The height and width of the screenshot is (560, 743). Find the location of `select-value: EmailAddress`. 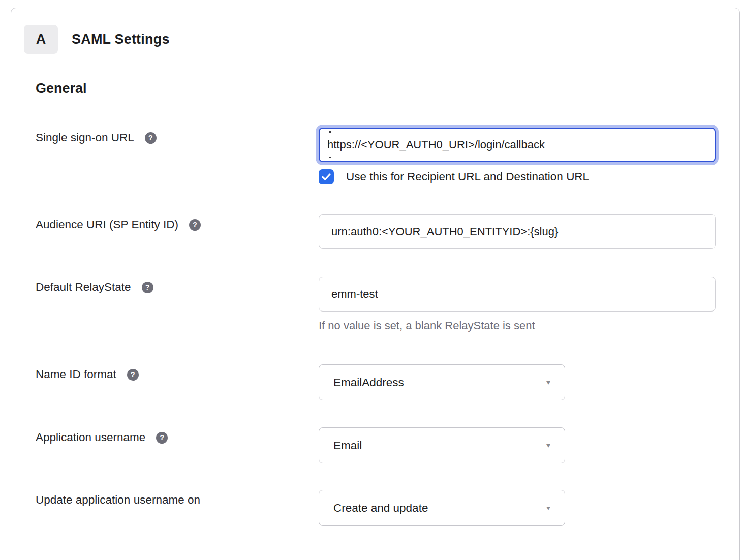

select-value: EmailAddress is located at coordinates (369, 383).